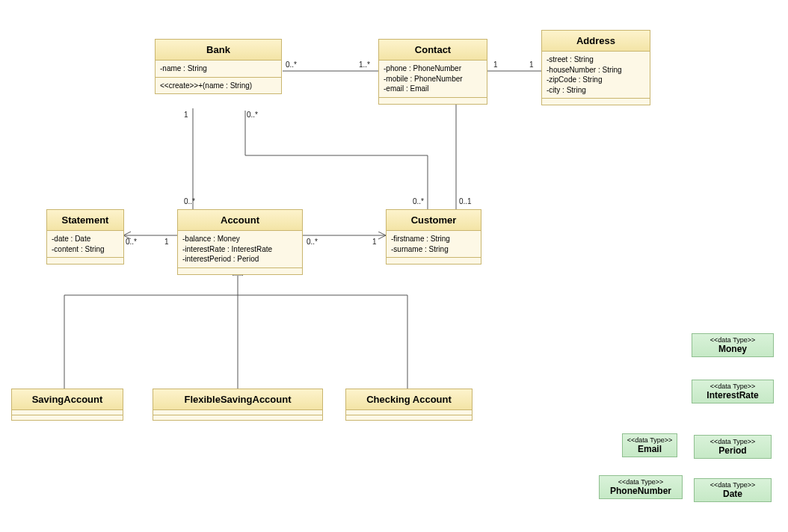 The height and width of the screenshot is (532, 788). I want to click on dt-money-stereo: <<data Type>>, so click(733, 340).